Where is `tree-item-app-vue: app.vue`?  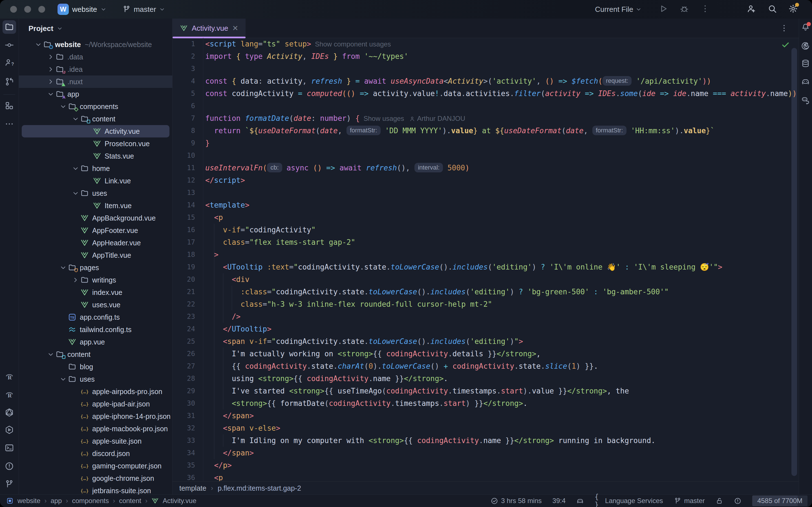
tree-item-app-vue: app.vue is located at coordinates (95, 342).